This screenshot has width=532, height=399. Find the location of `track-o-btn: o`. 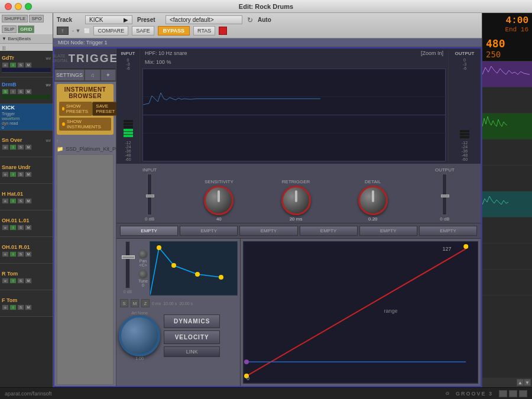

track-o-btn: o is located at coordinates (5, 65).